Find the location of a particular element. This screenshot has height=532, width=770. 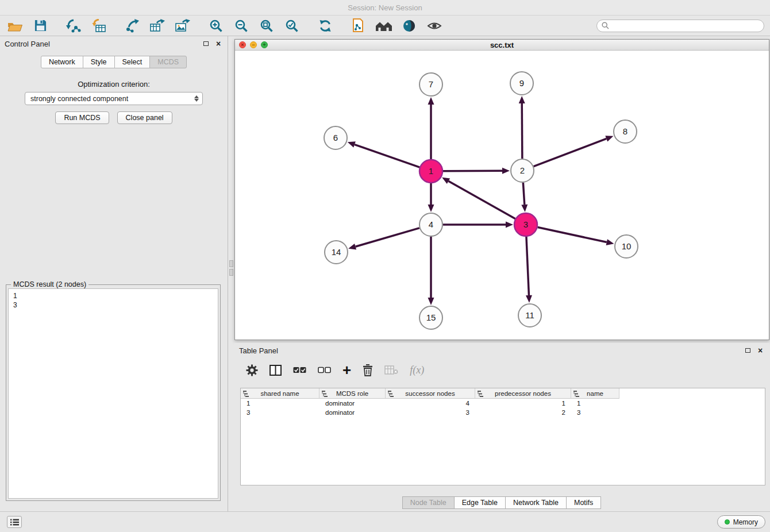

node-11: 11 is located at coordinates (530, 315).